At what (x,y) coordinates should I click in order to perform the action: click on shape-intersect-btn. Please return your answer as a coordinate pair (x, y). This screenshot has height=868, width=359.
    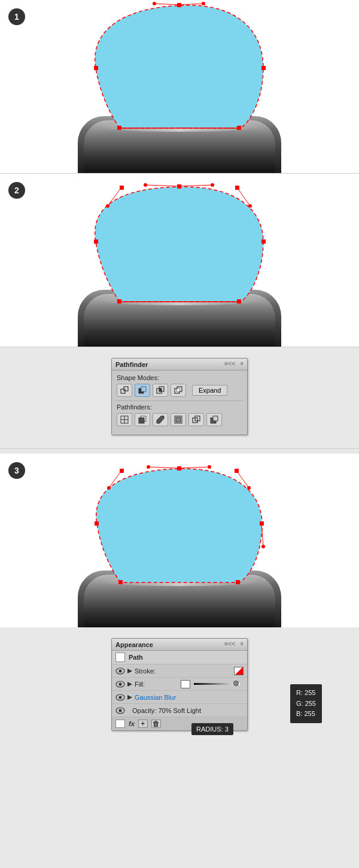
    Looking at the image, I should click on (160, 390).